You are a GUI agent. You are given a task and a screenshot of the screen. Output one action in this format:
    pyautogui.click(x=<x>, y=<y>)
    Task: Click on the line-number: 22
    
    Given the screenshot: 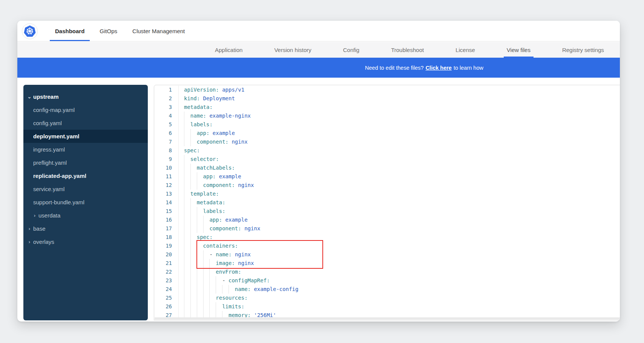 What is the action you would take?
    pyautogui.click(x=163, y=272)
    